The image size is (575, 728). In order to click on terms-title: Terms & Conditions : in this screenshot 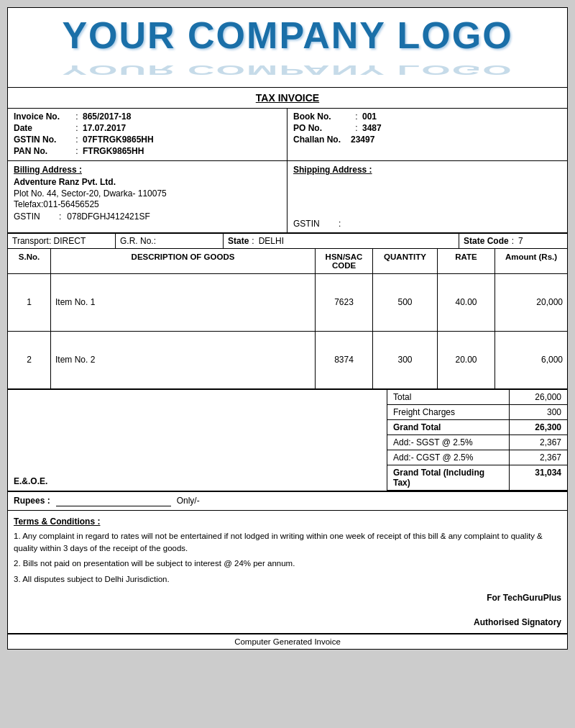, I will do `click(288, 522)`.